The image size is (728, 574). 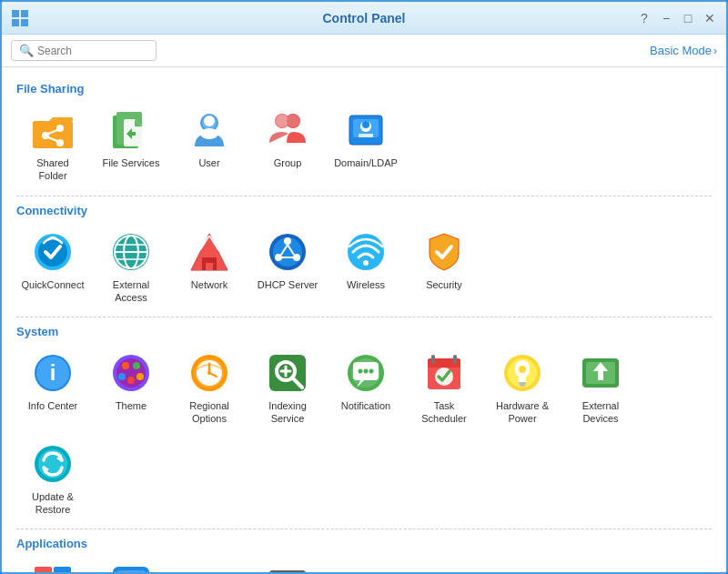 What do you see at coordinates (688, 18) in the screenshot?
I see `maximize-button: □` at bounding box center [688, 18].